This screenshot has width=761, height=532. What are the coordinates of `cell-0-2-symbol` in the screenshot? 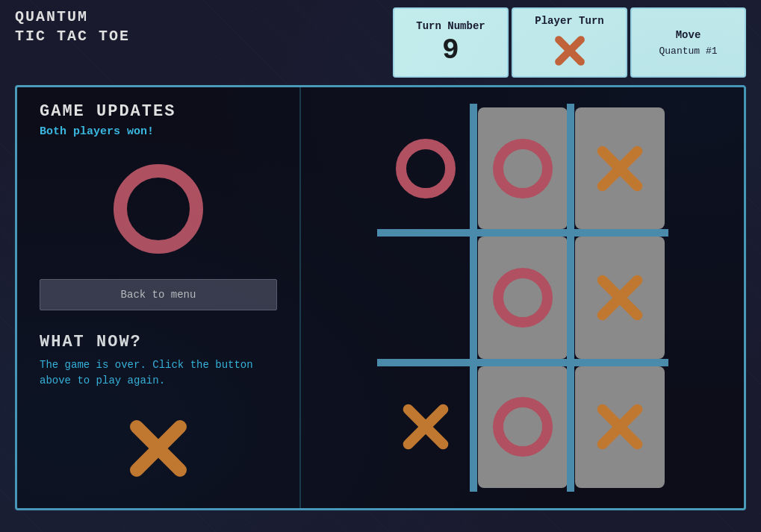 It's located at (620, 169).